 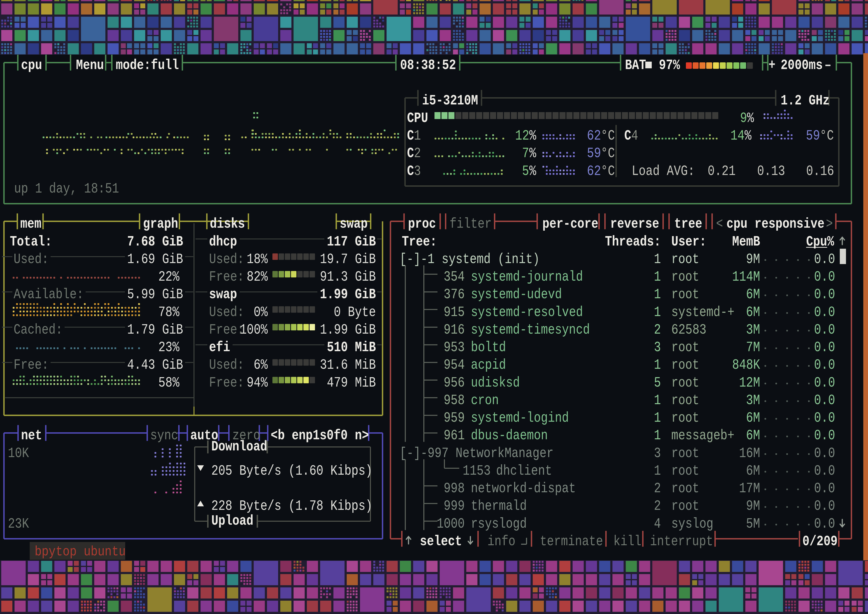 What do you see at coordinates (633, 242) in the screenshot?
I see `svg-text: Threads:` at bounding box center [633, 242].